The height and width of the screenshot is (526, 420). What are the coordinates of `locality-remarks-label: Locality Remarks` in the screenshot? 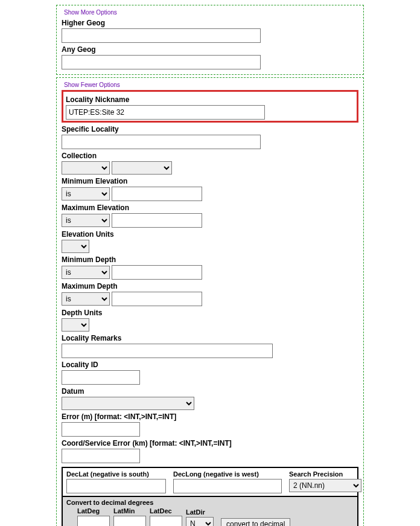 It's located at (210, 338).